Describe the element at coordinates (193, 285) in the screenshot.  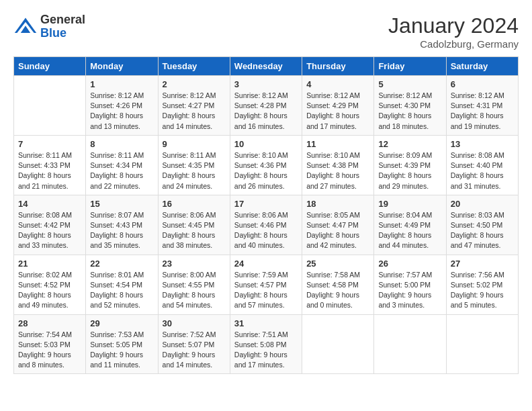
I see `calendar-cell: 23Sunrise: 8:00 AMSunset: 4:55 PMDayligh…` at that location.